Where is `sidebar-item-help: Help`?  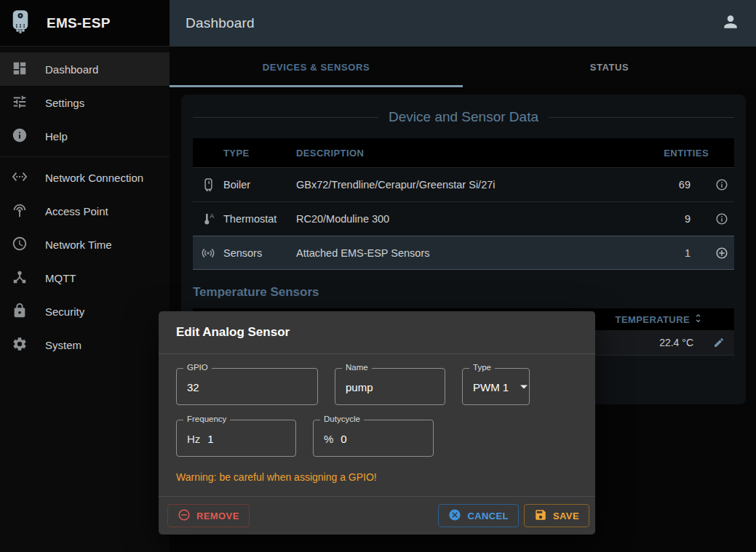
sidebar-item-help: Help is located at coordinates (84, 136).